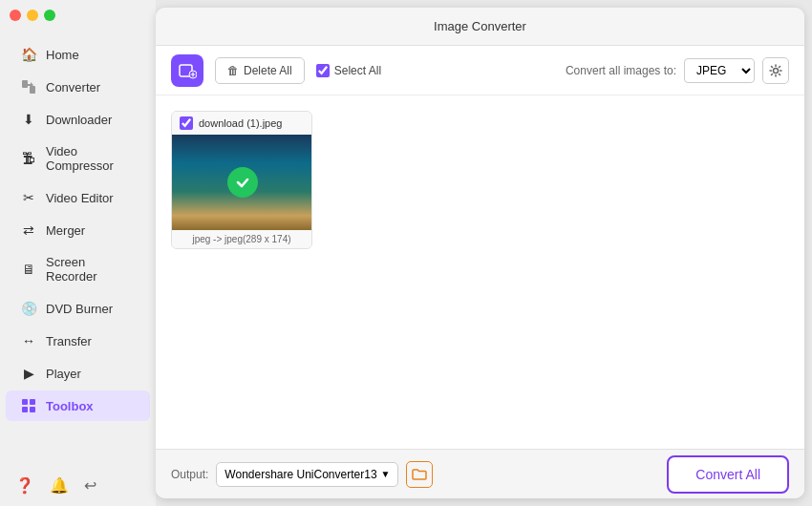  I want to click on sidebar-bottom: ❓ 🔔 ↩, so click(78, 485).